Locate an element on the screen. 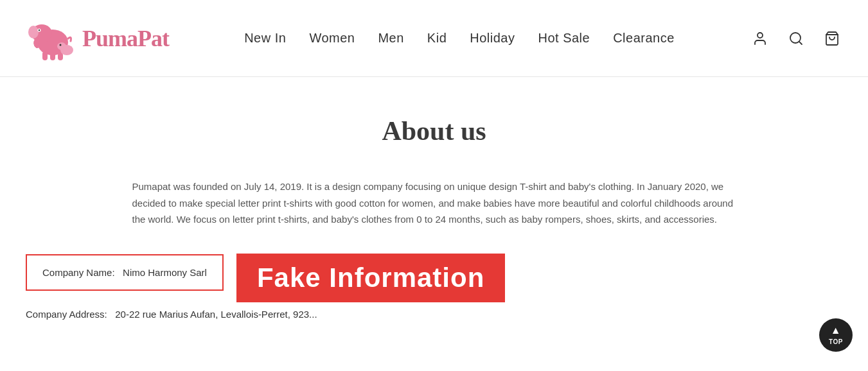 The width and height of the screenshot is (868, 371). header-icons is located at coordinates (796, 39).